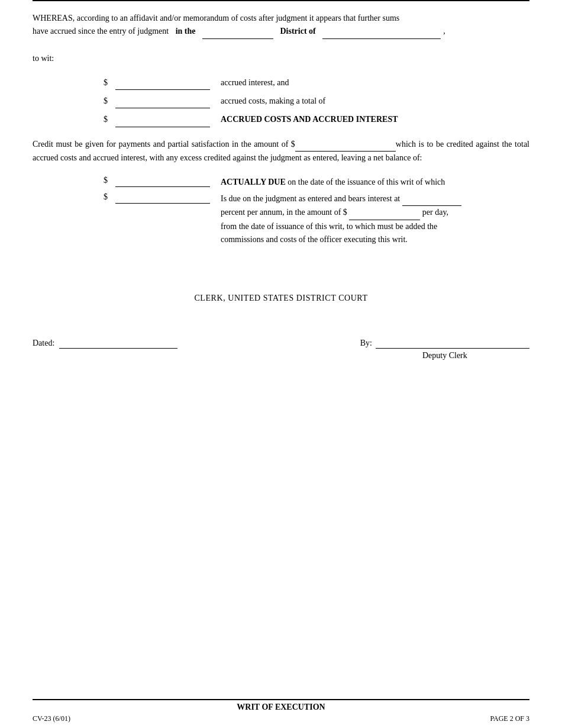 This screenshot has height=728, width=562. What do you see at coordinates (375, 182) in the screenshot?
I see `ad-text-1: ACTUALLY DUE on the date of the issuance…` at bounding box center [375, 182].